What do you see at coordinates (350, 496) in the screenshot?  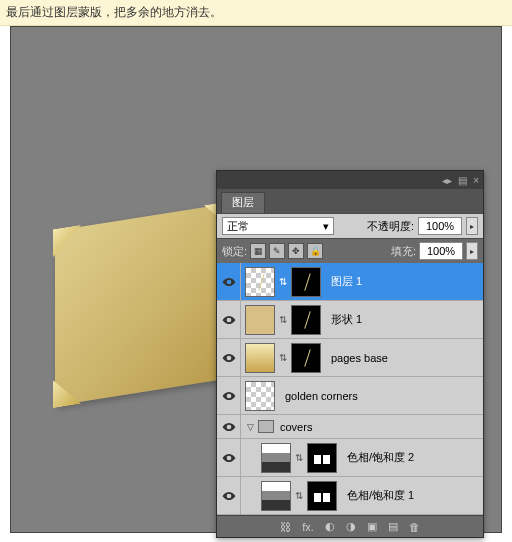 I see `layer-row: ⇅ 色相/饱和度 1` at bounding box center [350, 496].